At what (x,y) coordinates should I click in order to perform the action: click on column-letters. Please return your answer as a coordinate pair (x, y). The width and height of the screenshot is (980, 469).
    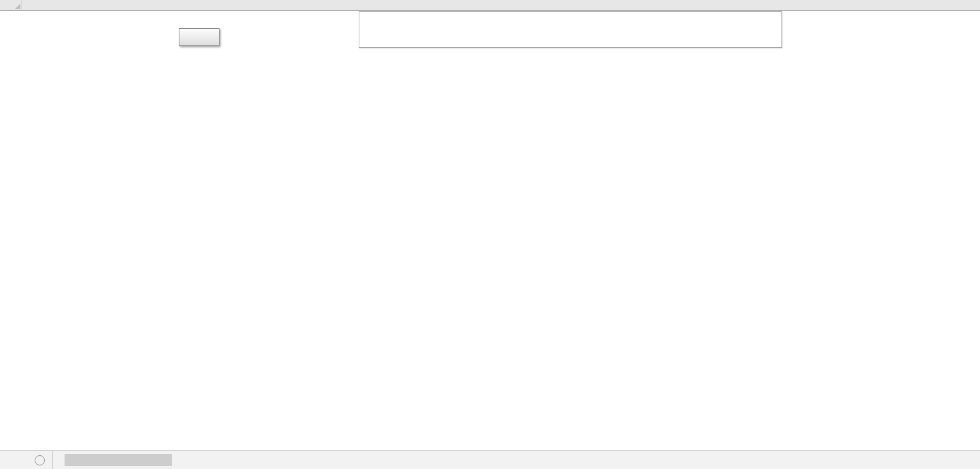
    Looking at the image, I should click on (501, 5).